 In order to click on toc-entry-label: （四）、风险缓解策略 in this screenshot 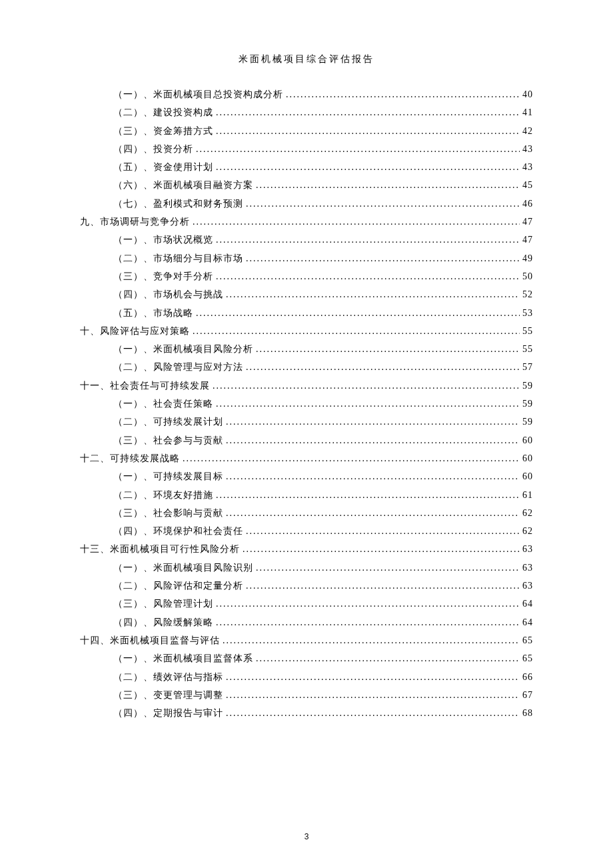, I will do `click(163, 623)`.